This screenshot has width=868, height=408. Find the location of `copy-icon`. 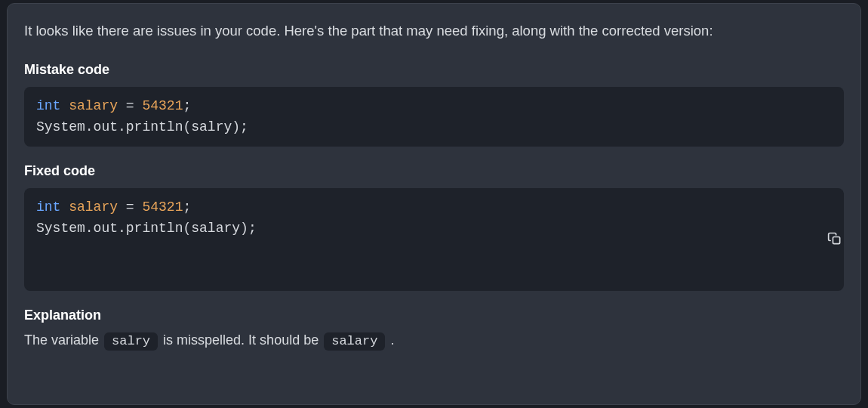

copy-icon is located at coordinates (823, 240).